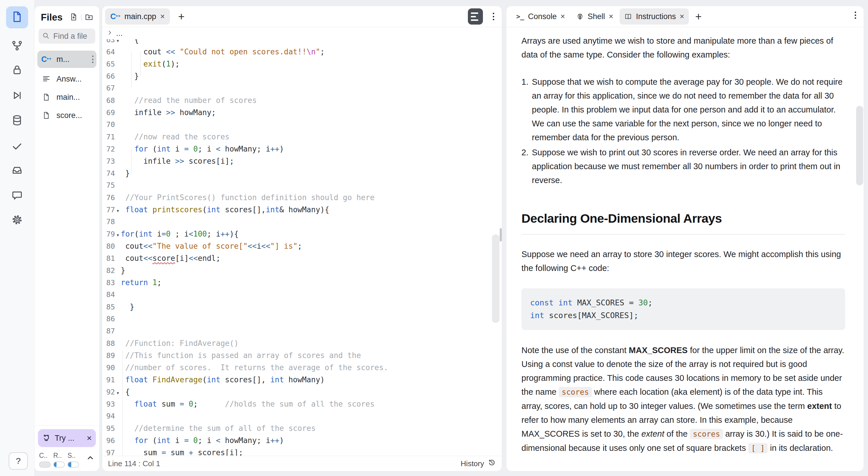 This screenshot has width=868, height=476. What do you see at coordinates (300, 210) in the screenshot?
I see `code-line: 77▾ float printscores(int scores[],int& …` at bounding box center [300, 210].